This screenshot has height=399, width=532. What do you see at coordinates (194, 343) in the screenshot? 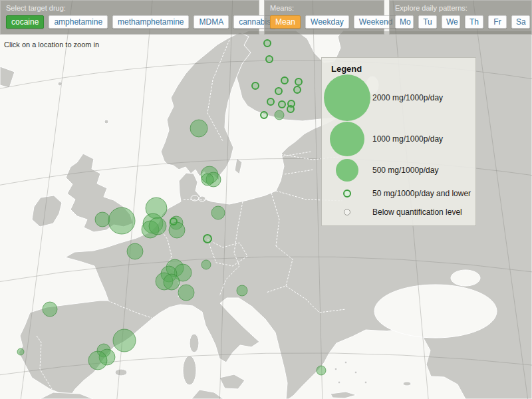
I see `island-corsica` at bounding box center [194, 343].